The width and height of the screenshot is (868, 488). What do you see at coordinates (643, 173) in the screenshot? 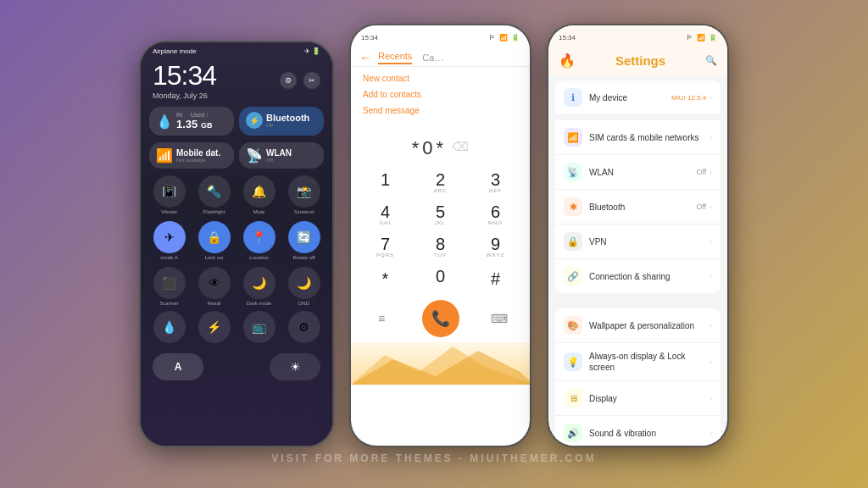
I see `wlan-settings-label: WLAN` at bounding box center [643, 173].